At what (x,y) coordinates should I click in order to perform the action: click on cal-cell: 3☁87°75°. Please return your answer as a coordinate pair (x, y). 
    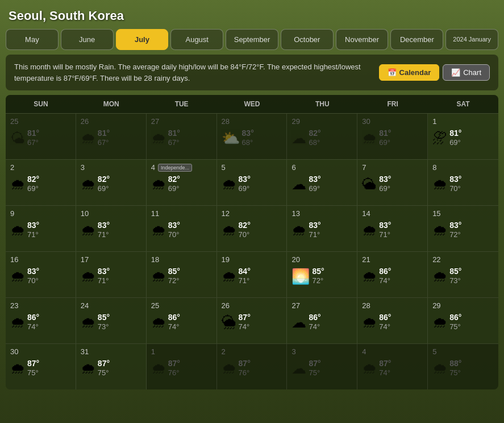
    Looking at the image, I should click on (322, 367).